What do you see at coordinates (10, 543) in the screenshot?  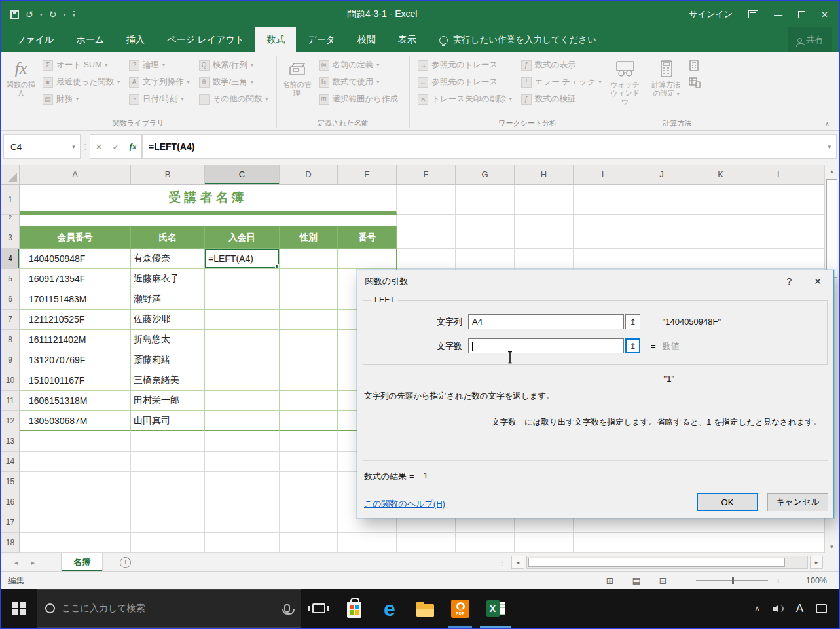 I see `row-header: 18` at bounding box center [10, 543].